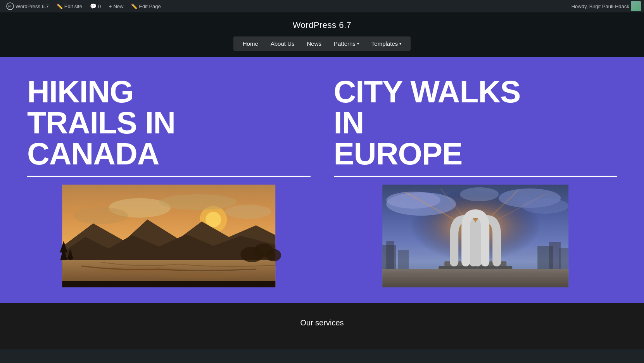 This screenshot has width=644, height=363. What do you see at coordinates (169, 236) in the screenshot?
I see `canada-landscape-image` at bounding box center [169, 236].